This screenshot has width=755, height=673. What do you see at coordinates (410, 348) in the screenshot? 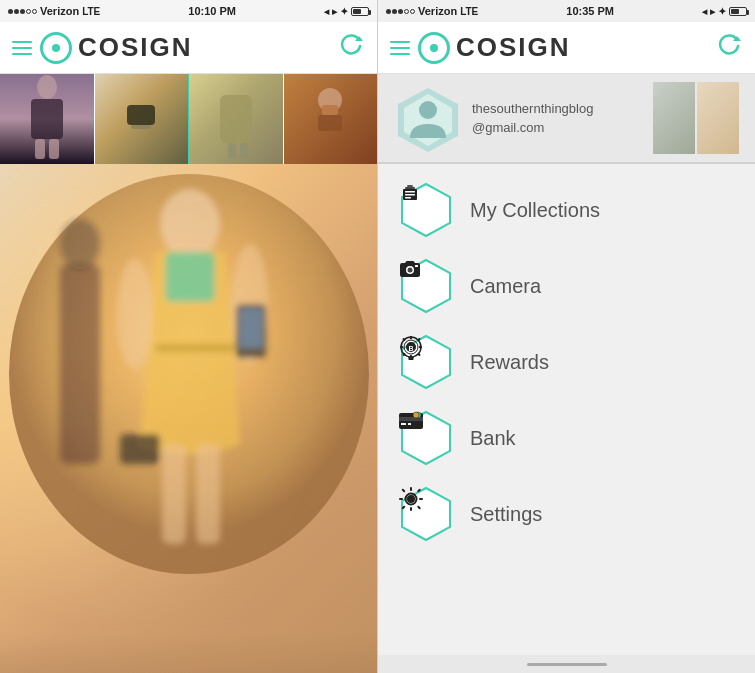
I see `svg-text: B` at bounding box center [410, 348].